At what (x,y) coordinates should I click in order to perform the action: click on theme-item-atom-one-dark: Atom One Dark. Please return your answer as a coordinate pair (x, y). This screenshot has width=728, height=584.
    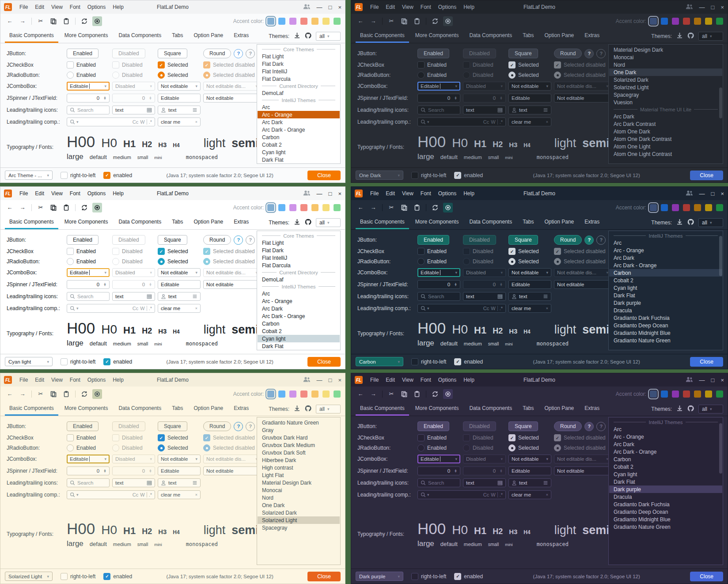
    Looking at the image, I should click on (666, 132).